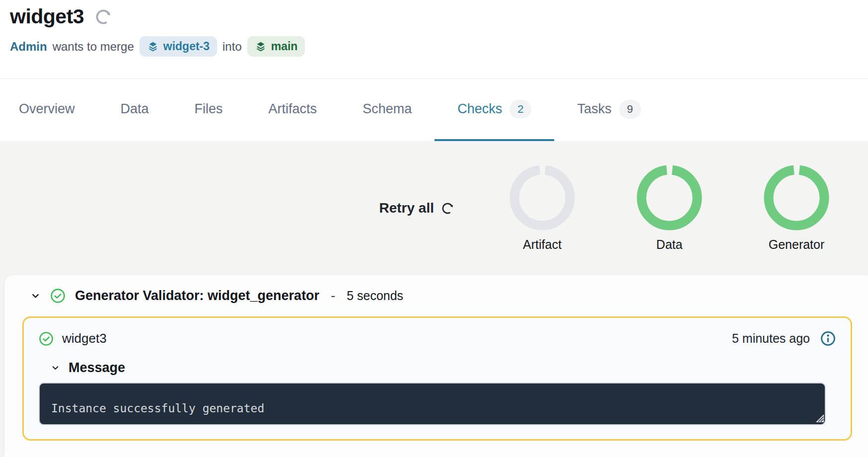 This screenshot has height=457, width=868. Describe the element at coordinates (439, 47) in the screenshot. I see `merge-description: Admin wants to merge widget-3 into main` at that location.